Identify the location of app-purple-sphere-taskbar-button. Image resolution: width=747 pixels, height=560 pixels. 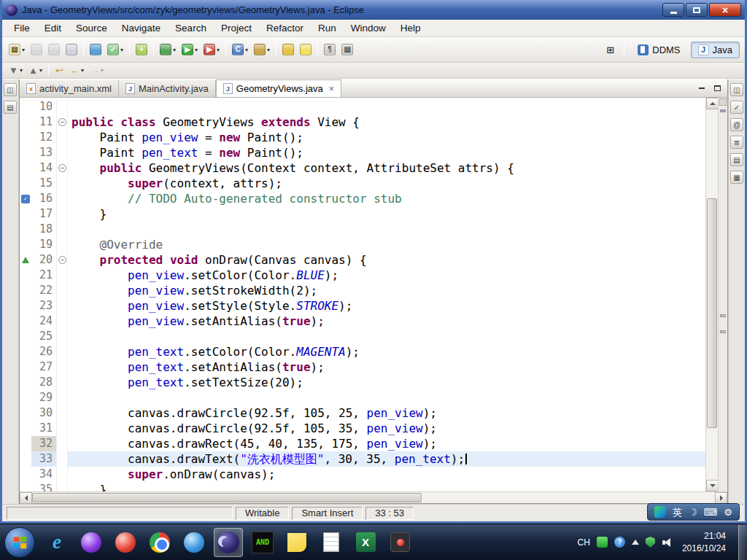
(91, 542).